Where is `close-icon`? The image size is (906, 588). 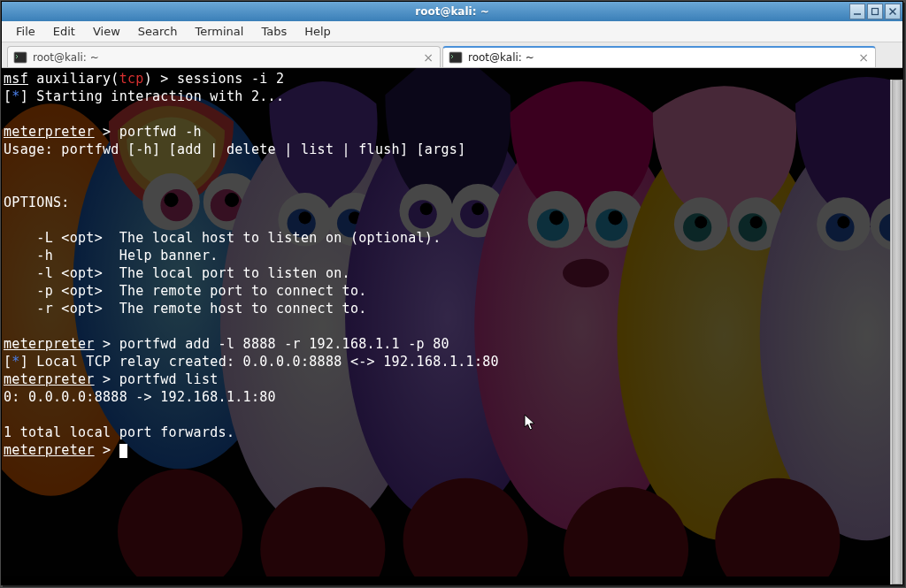
close-icon is located at coordinates (893, 11).